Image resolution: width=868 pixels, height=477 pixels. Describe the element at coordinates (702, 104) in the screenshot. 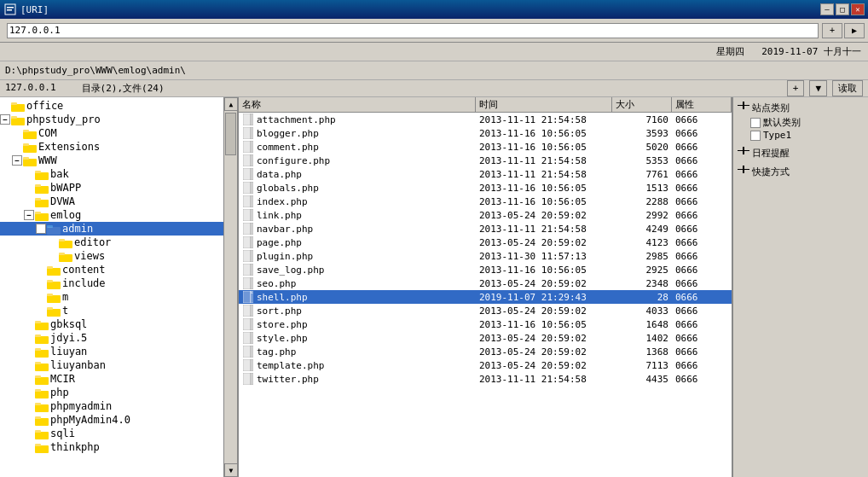

I see `col-attr: 属性` at that location.